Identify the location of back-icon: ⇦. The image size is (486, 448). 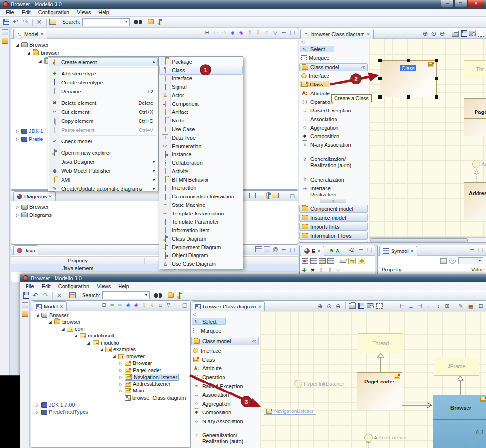
(215, 32).